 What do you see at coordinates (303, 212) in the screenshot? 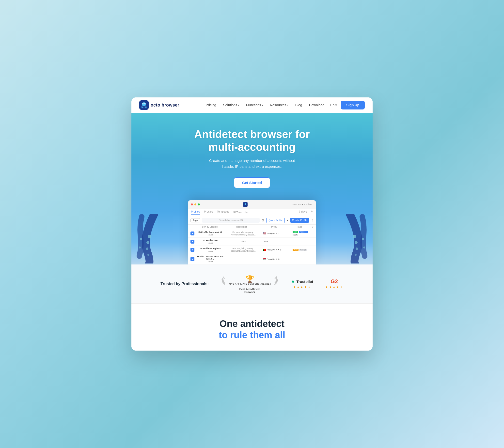
I see `mockup-time-filter: 7 days` at bounding box center [303, 212].